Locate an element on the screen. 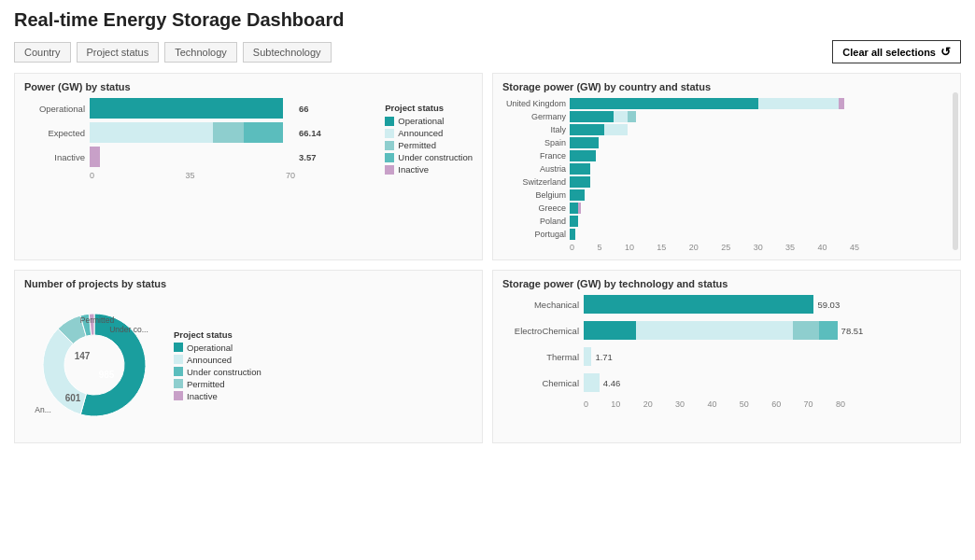  legend-label: Inactive is located at coordinates (202, 396).